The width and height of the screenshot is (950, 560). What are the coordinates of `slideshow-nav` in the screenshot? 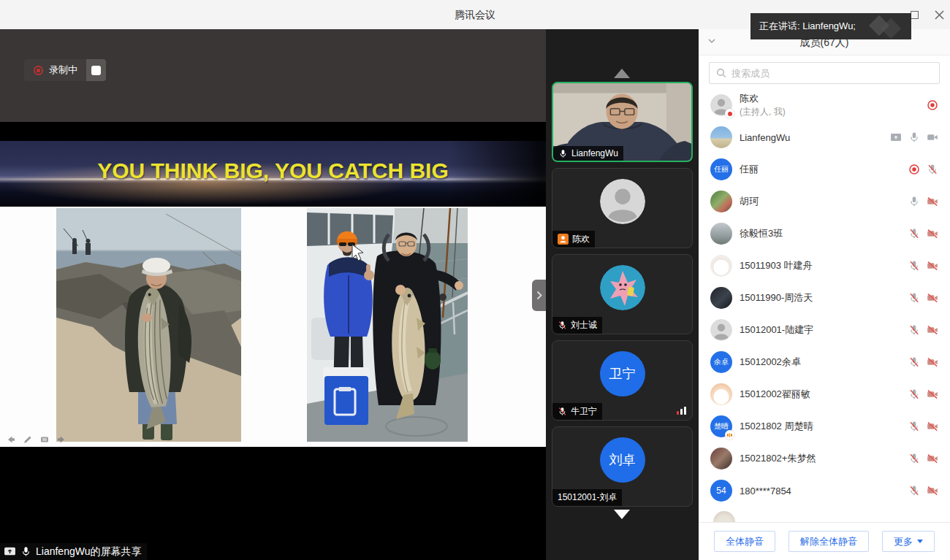 It's located at (37, 440).